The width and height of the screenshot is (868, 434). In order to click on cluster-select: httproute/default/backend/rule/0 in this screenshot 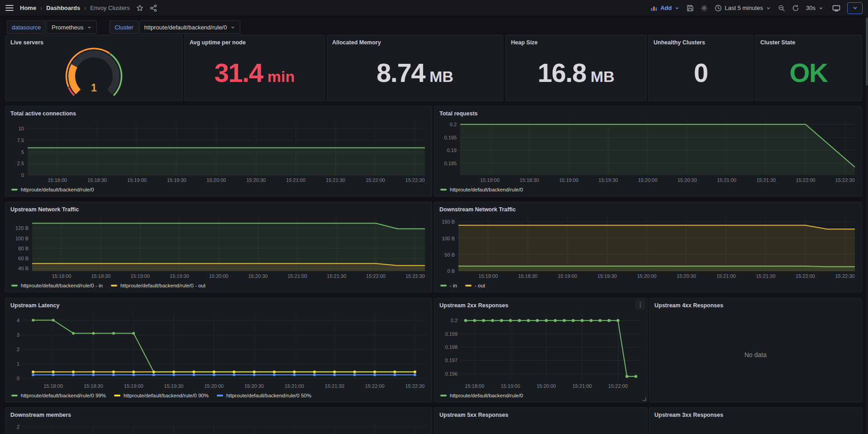, I will do `click(190, 27)`.